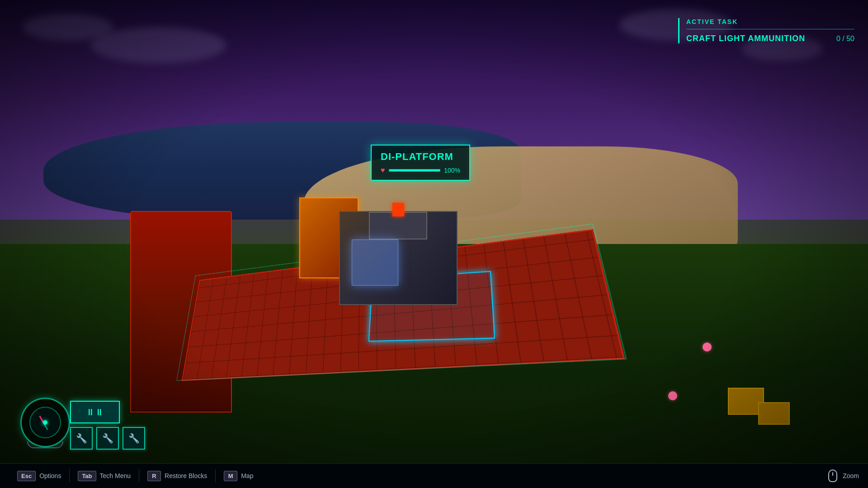  I want to click on cloud, so click(158, 45).